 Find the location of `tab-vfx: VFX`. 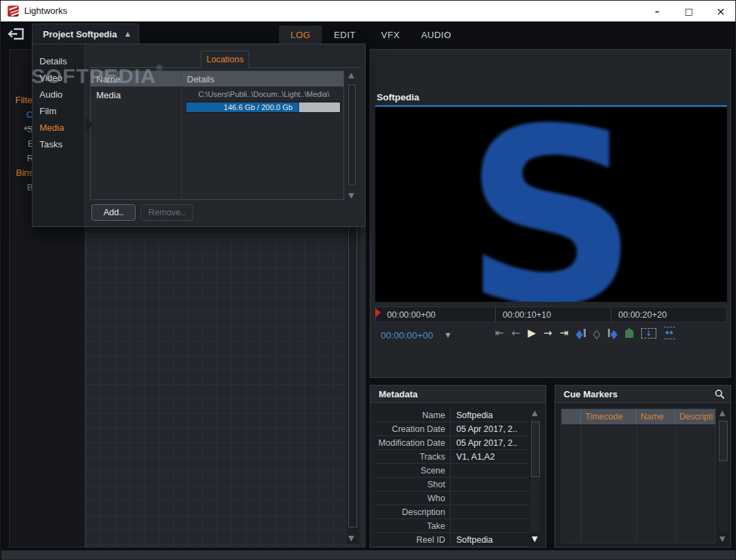

tab-vfx: VFX is located at coordinates (391, 35).